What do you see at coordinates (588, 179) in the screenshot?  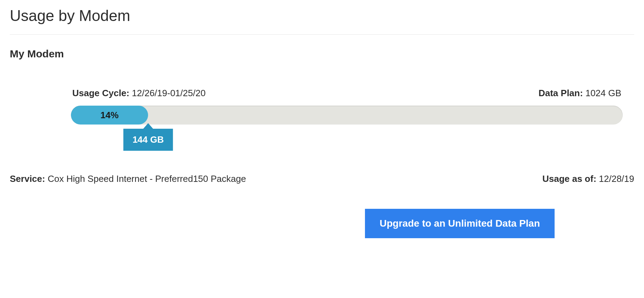 I see `usage-asof-group: Usage as of: 12/28/19` at bounding box center [588, 179].